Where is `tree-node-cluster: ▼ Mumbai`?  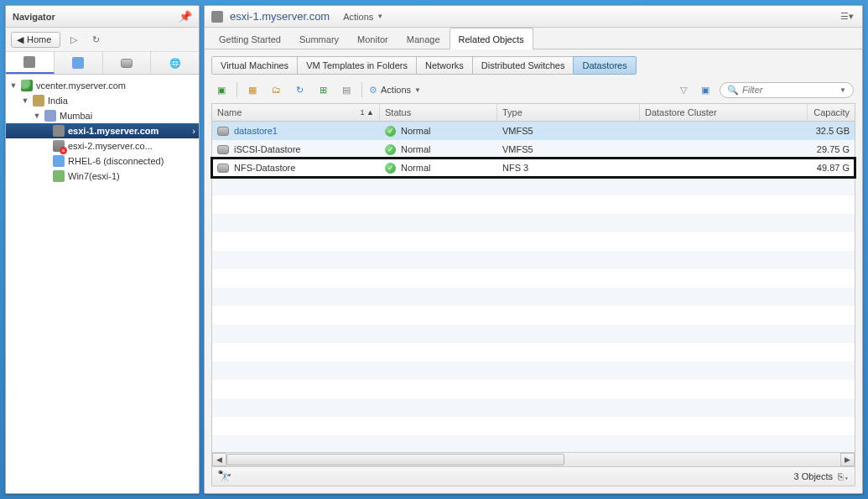 tree-node-cluster: ▼ Mumbai is located at coordinates (102, 116).